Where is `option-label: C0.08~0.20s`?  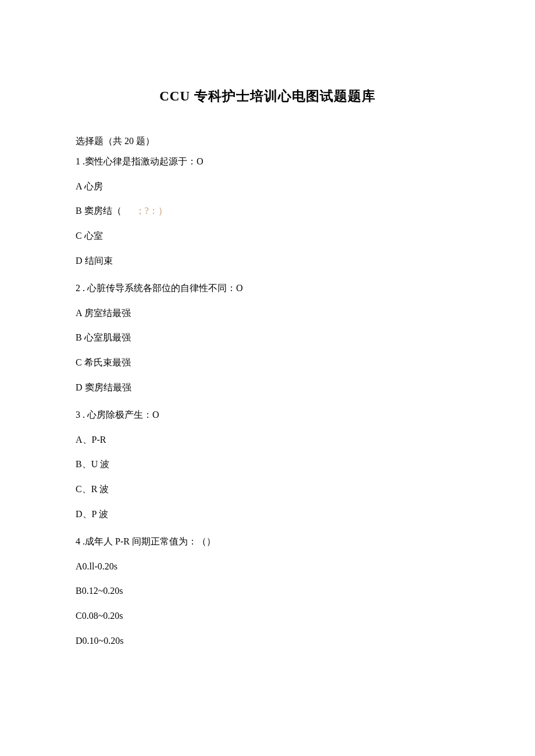 option-label: C0.08~0.20s is located at coordinates (99, 616).